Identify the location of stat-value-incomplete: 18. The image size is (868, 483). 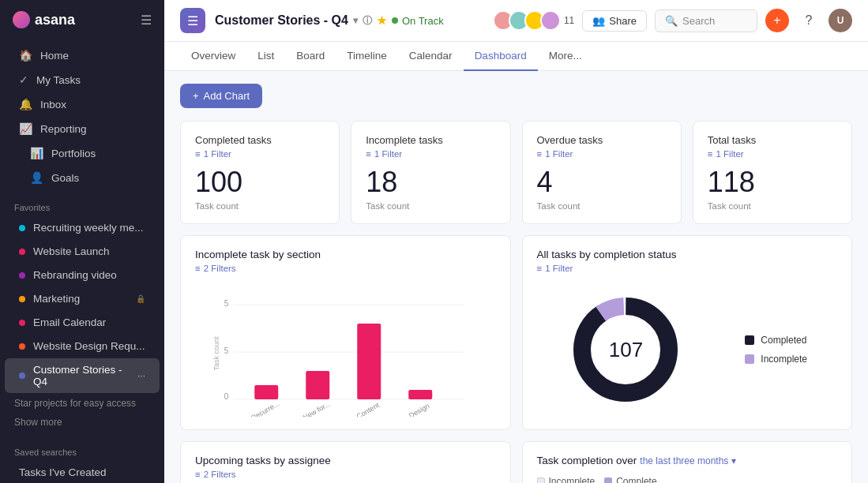
(430, 182).